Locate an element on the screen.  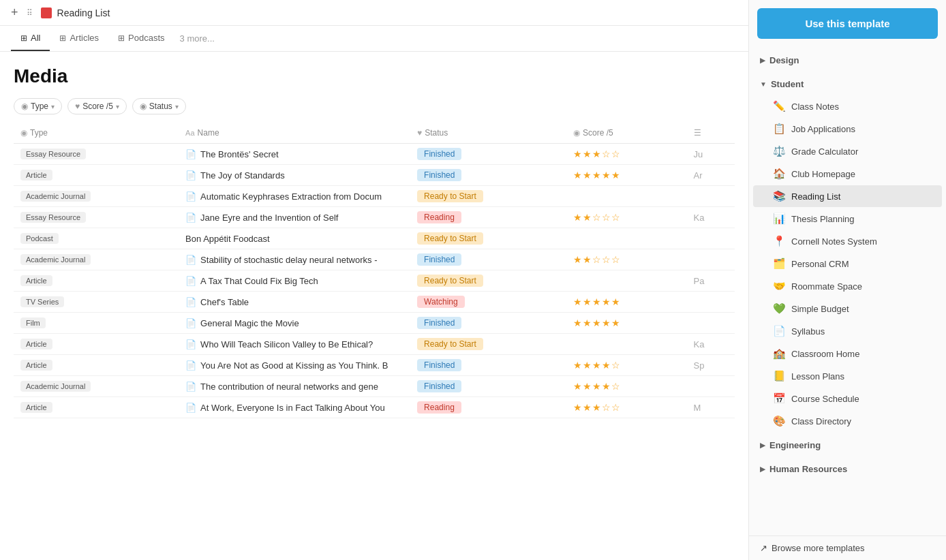
type-badge: Academic Journal is located at coordinates (56, 196).